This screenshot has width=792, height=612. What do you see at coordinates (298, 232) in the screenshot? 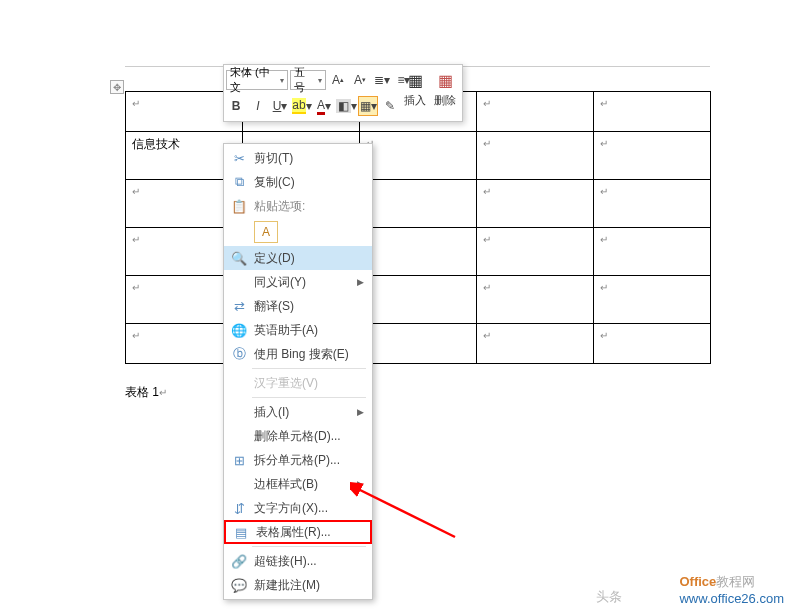
I see `ctx-paste-keep-text: A` at bounding box center [298, 232].